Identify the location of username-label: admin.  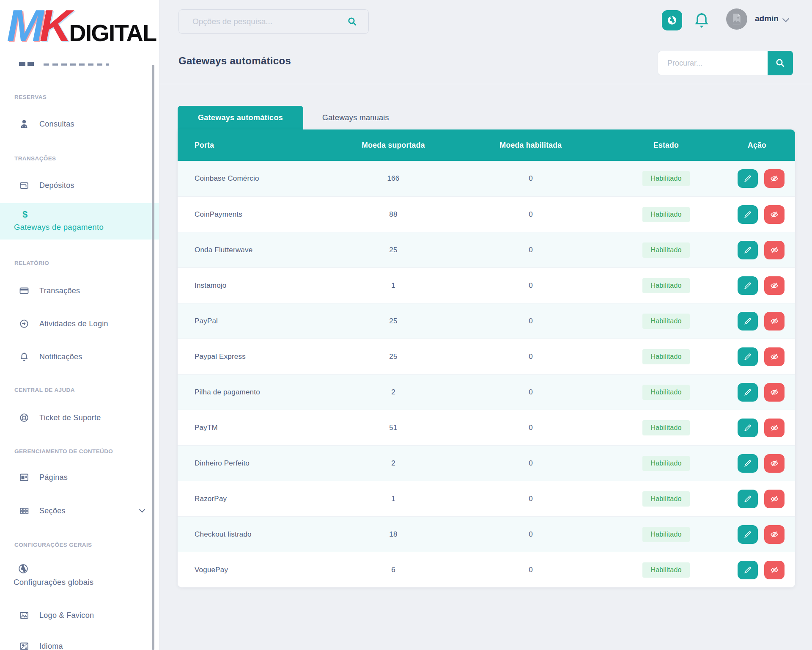
(767, 19).